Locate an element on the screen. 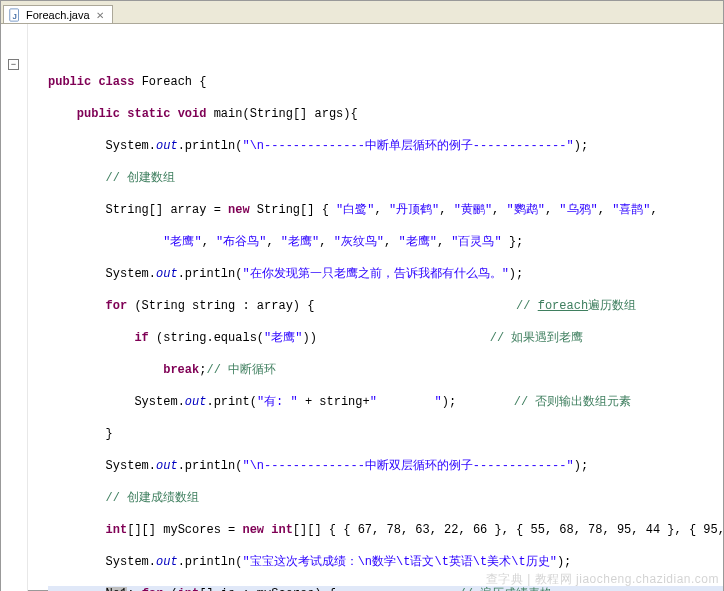 The width and height of the screenshot is (724, 591). folding-gutter: − is located at coordinates (14, 308).